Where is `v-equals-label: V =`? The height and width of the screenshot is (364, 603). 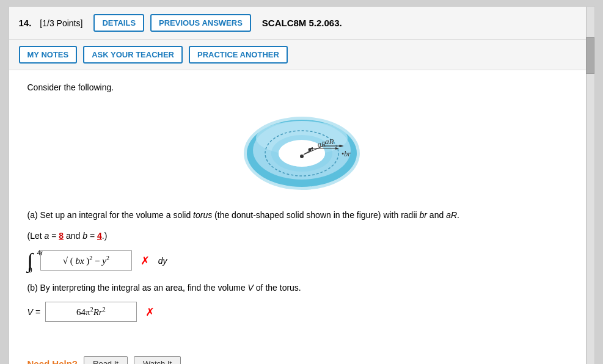
v-equals-label: V = is located at coordinates (34, 312).